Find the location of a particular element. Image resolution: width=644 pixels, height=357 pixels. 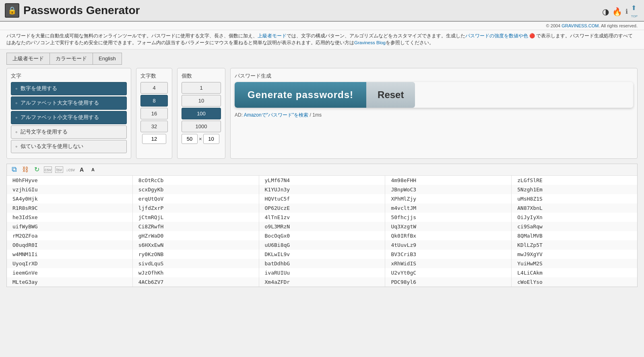

password-cell: BocOqGx0 is located at coordinates (322, 236).